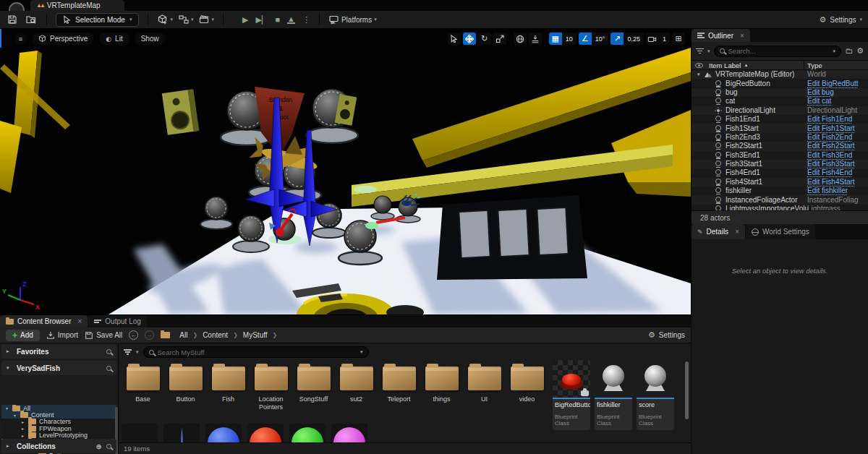  What do you see at coordinates (31, 20) in the screenshot?
I see `browse-content-button` at bounding box center [31, 20].